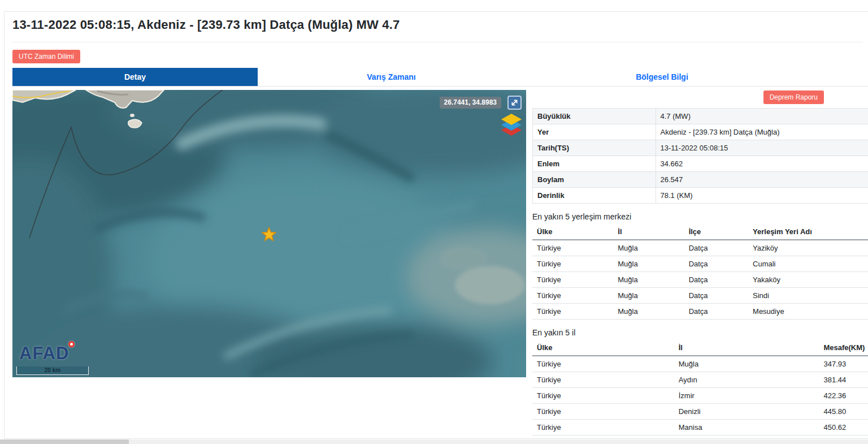 The image size is (868, 444). What do you see at coordinates (594, 148) in the screenshot?
I see `detail-label: Tarih(TS)` at bounding box center [594, 148].